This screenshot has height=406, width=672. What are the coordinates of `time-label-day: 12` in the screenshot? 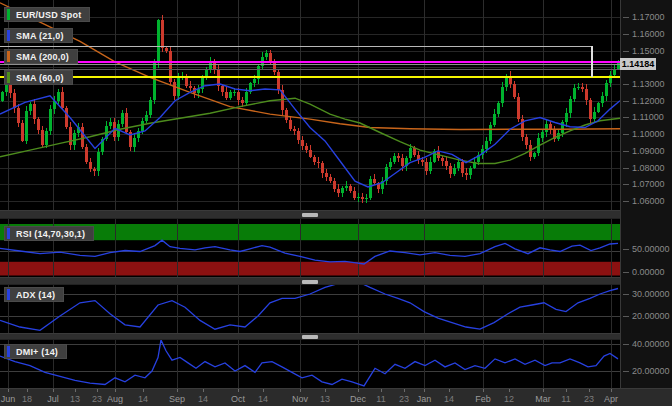 It's located at (509, 399).